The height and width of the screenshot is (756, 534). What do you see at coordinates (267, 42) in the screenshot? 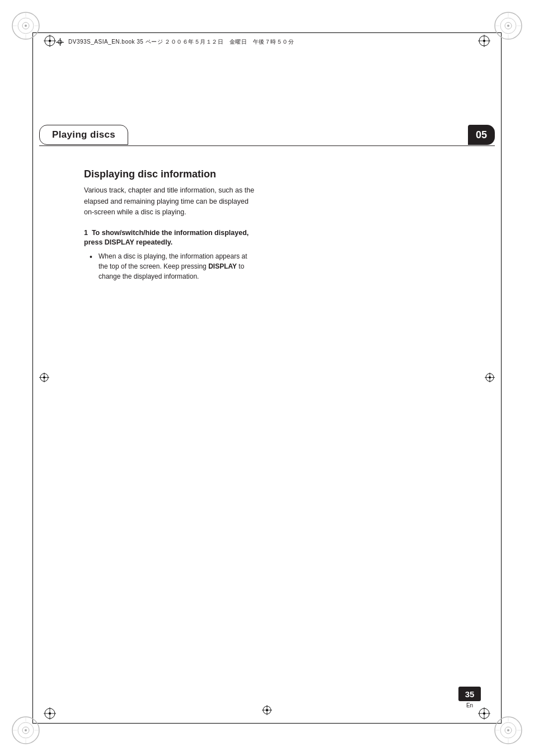
I see `file-info-bar: DV393S_ASIA_EN.book 35 ページ ２００６年５月１２日 金曜…` at bounding box center [267, 42].